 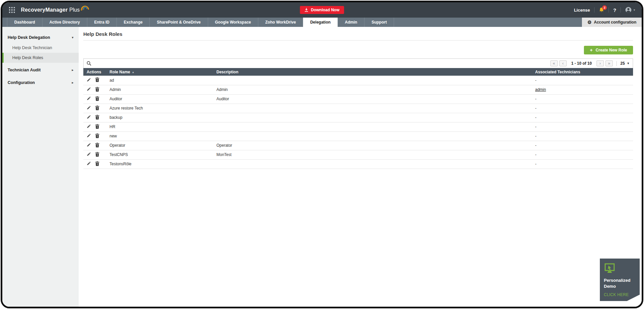 What do you see at coordinates (40, 48) in the screenshot?
I see `sidebar-item-help-desk-technician: Help Desk Technician` at bounding box center [40, 48].